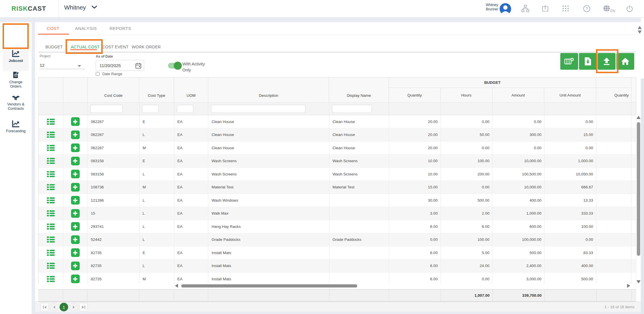 This screenshot has width=644, height=314. What do you see at coordinates (16, 56) in the screenshot?
I see `sidebar-item-jobcost: Jobcost` at bounding box center [16, 56].